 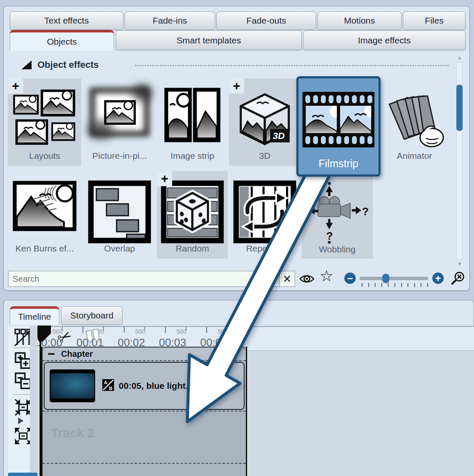 I want to click on range-flags-icon, so click(x=94, y=337).